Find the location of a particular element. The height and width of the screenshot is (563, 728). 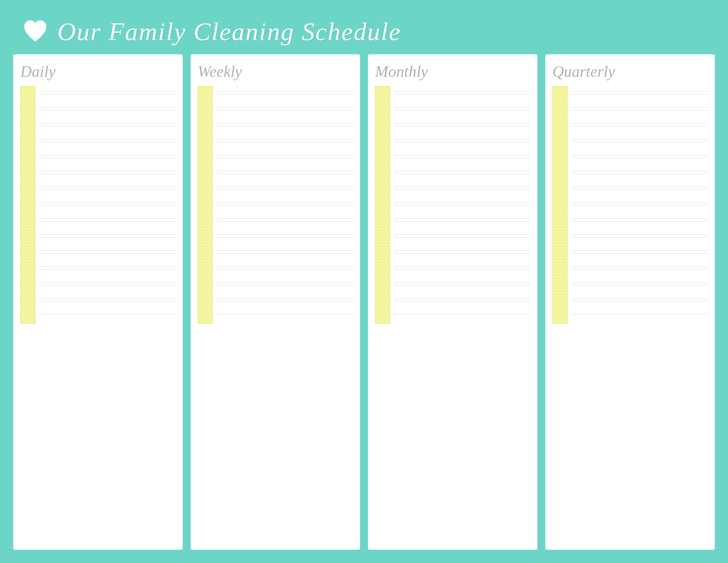

weekly-column-title: Weekly is located at coordinates (275, 72).